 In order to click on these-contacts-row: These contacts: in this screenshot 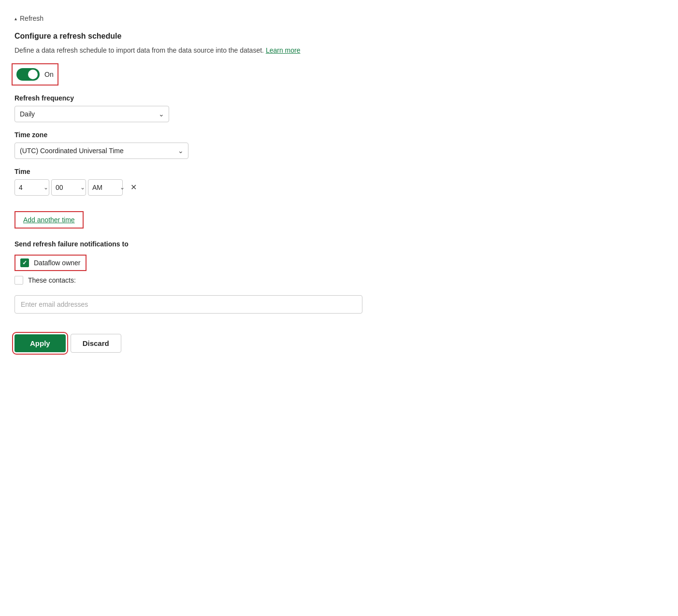, I will do `click(208, 280)`.